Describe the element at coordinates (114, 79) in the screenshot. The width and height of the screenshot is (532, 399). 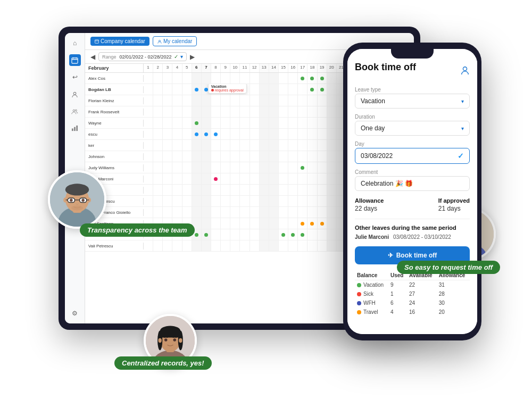
I see `person-name: Alex Cos` at that location.